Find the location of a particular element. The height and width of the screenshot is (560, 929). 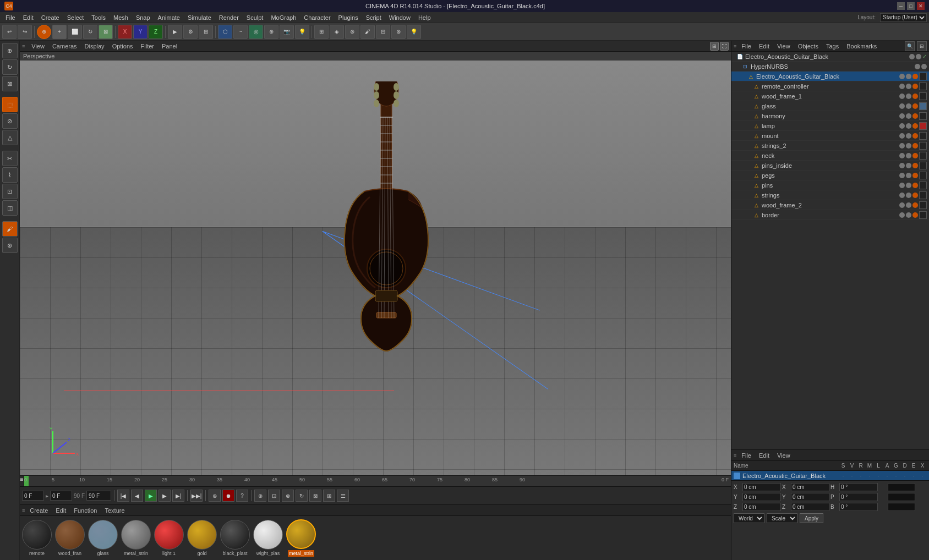

tool-rotate: ↻ is located at coordinates (10, 67).